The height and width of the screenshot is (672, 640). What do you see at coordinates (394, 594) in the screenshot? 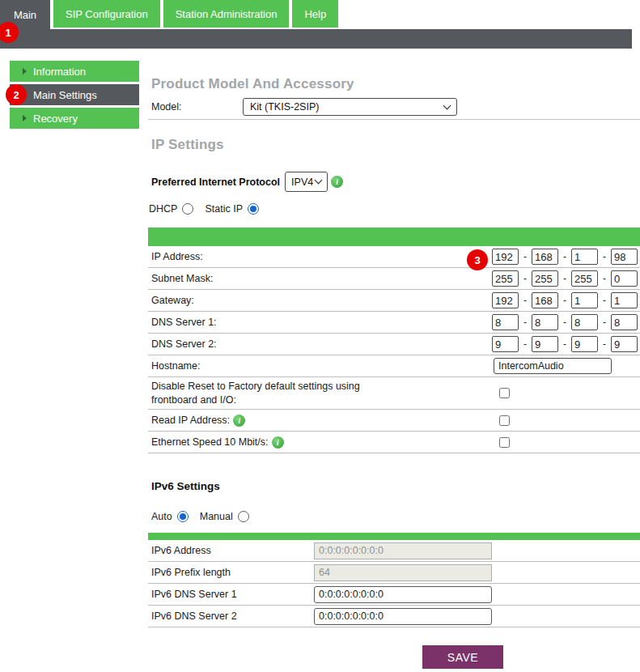
I see `table-row: IPv6 DNS Server 1` at bounding box center [394, 594].